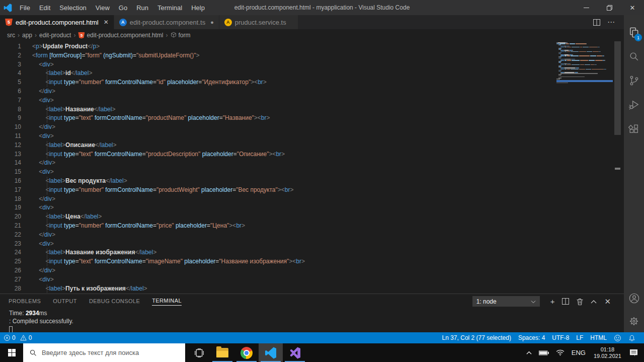 The height and width of the screenshot is (362, 644). I want to click on action-center-icon, so click(635, 352).